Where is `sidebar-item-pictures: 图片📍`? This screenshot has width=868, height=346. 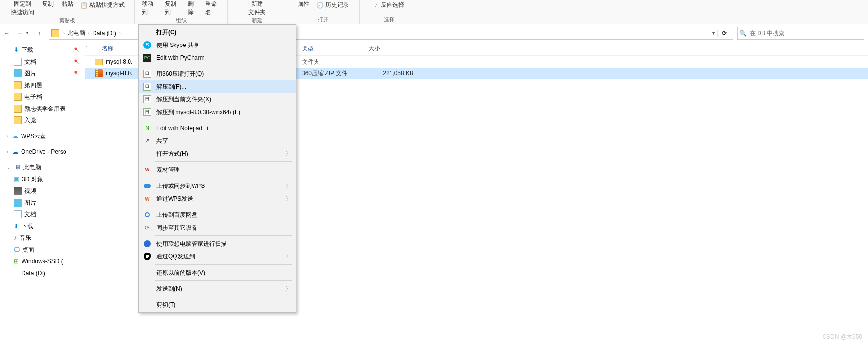 sidebar-item-pictures: 图片📍 is located at coordinates (42, 73).